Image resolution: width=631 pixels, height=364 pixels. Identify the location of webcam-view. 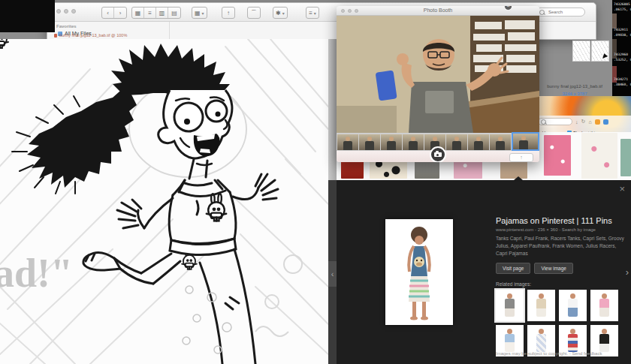
(438, 74).